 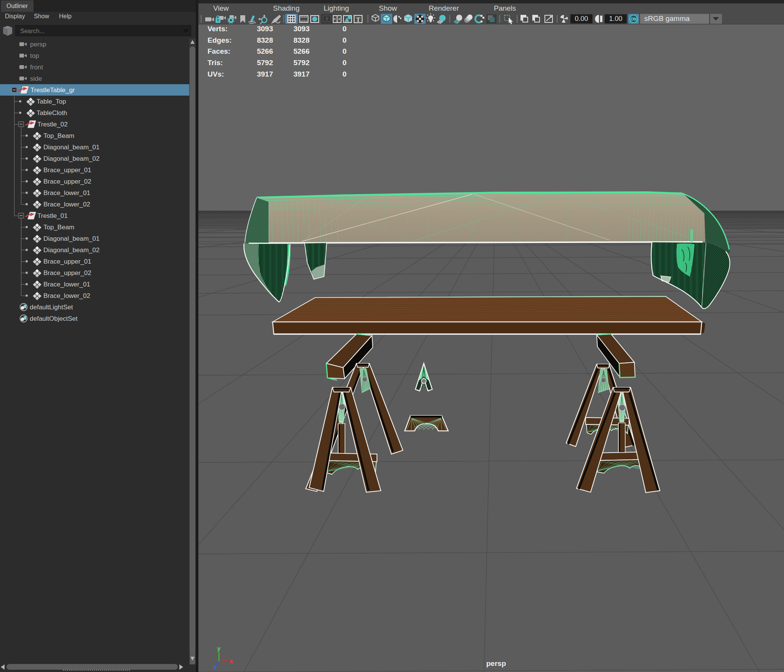 I want to click on svg-text: Faces:, so click(x=219, y=51).